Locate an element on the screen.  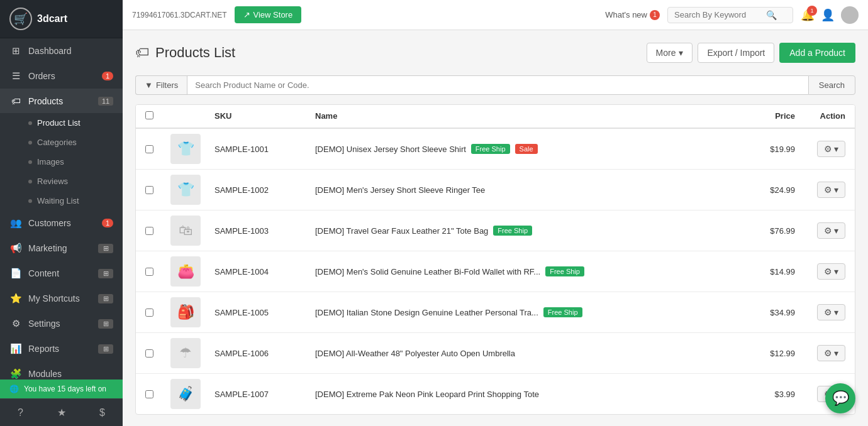
product-name: [DEMO] All-Weather 48" Polyester Auto Op… is located at coordinates (415, 353).